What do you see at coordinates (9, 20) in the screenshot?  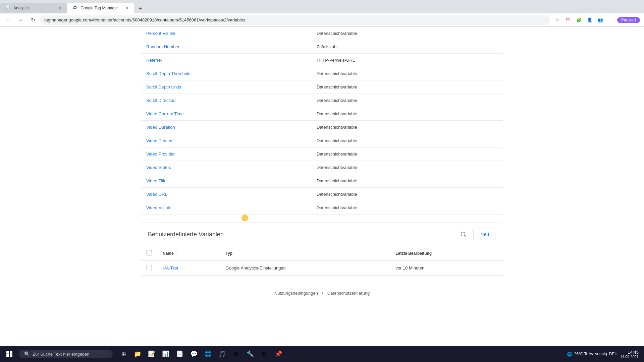 I see `back-button: ←` at bounding box center [9, 20].